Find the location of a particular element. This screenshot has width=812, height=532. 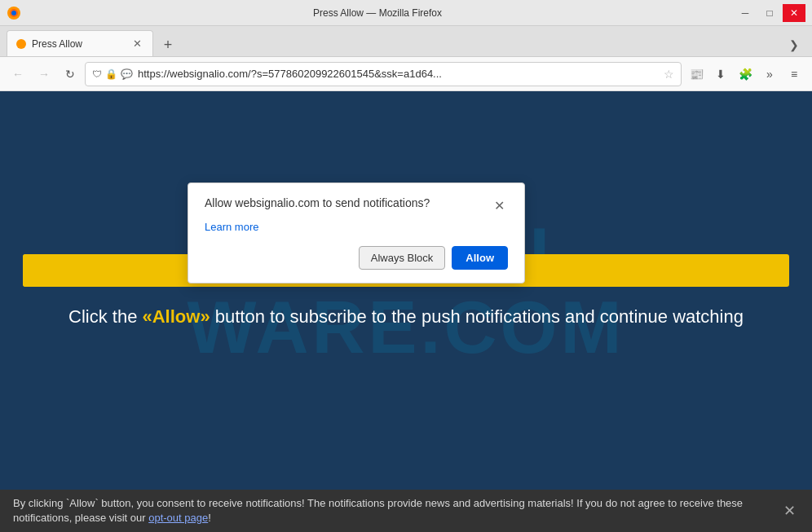

allow-button: Allow is located at coordinates (479, 257).